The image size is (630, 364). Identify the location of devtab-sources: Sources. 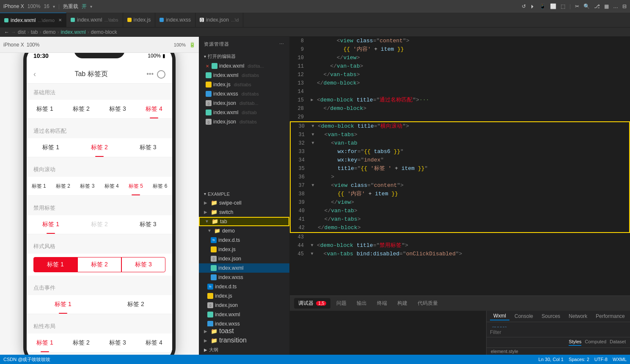
(551, 316).